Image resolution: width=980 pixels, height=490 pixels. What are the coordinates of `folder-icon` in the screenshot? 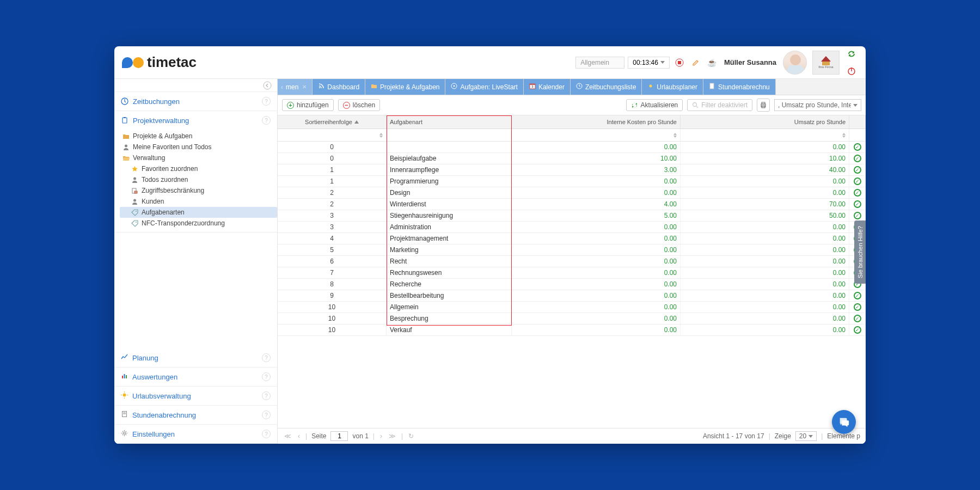 It's located at (374, 87).